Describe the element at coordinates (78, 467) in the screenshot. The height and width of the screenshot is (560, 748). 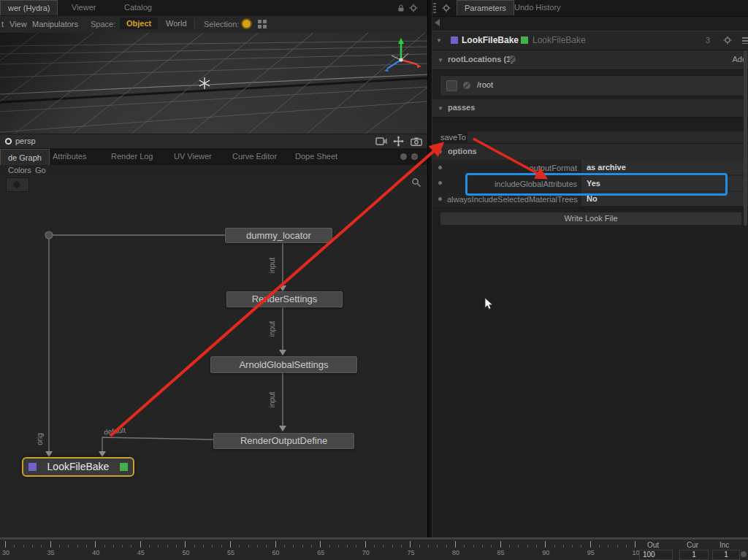
I see `node-look-file-bake: LookFileBake` at that location.